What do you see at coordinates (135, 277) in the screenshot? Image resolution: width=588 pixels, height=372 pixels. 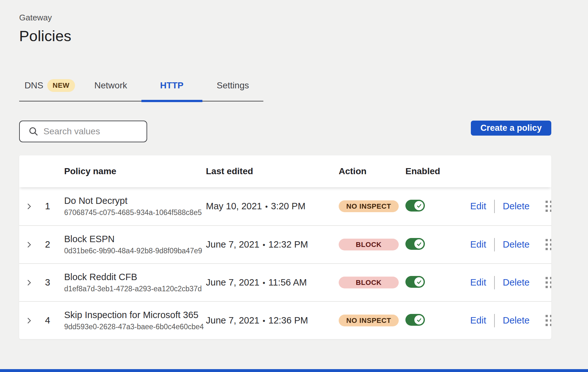 I see `policy-name: Block Reddit CFB` at bounding box center [135, 277].